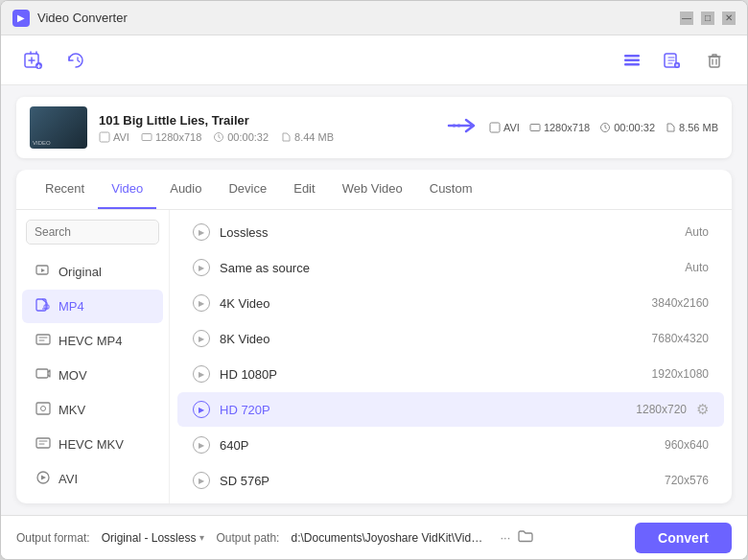  What do you see at coordinates (92, 501) in the screenshot?
I see `sidebar-item-wmv: WMV` at bounding box center [92, 501].